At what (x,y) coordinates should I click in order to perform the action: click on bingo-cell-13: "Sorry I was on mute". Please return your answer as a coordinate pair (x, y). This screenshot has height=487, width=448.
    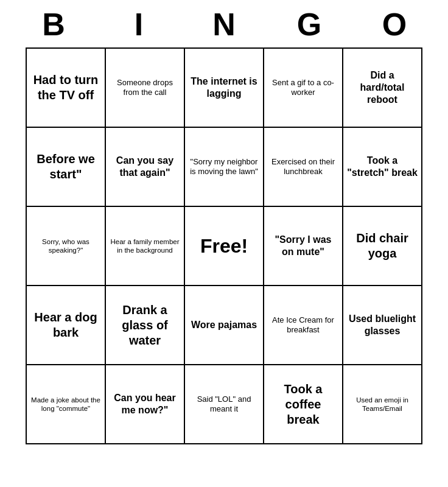
    Looking at the image, I should click on (304, 247).